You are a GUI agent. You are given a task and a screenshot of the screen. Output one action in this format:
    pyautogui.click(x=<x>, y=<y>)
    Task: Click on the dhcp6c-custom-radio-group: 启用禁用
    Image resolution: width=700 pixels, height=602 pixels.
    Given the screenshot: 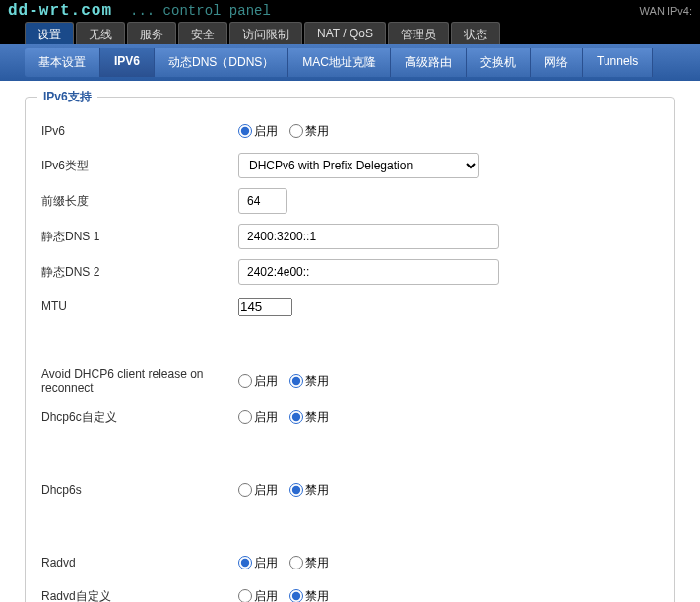 What is the action you would take?
    pyautogui.click(x=287, y=418)
    